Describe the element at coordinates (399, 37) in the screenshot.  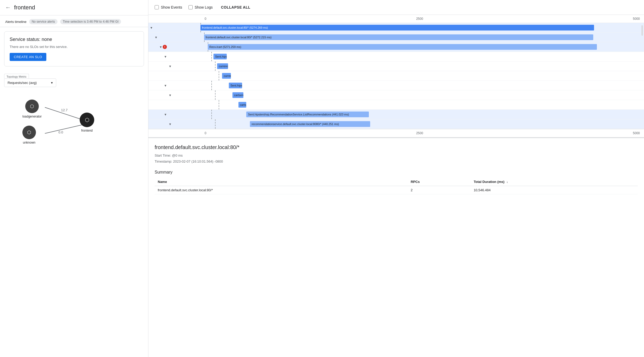
I see `trace-bar: frontend.default.svc.cluster.local:80/* …` at that location.